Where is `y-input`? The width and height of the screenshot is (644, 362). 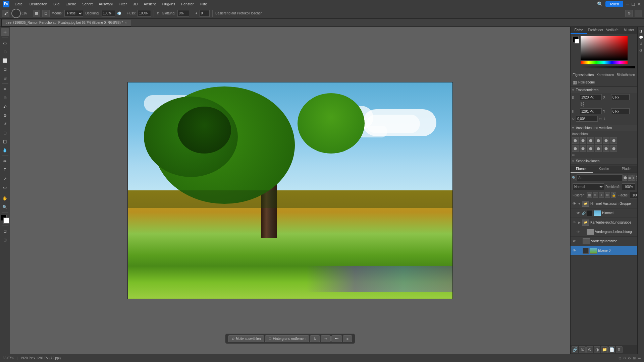
y-input is located at coordinates (621, 111).